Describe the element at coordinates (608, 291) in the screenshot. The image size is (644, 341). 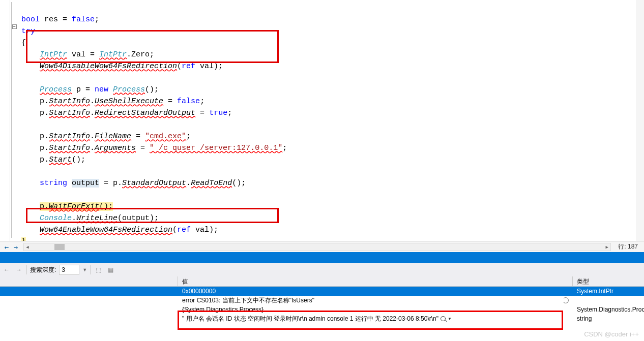
I see `watch-type-cell: System.IntPtr` at that location.